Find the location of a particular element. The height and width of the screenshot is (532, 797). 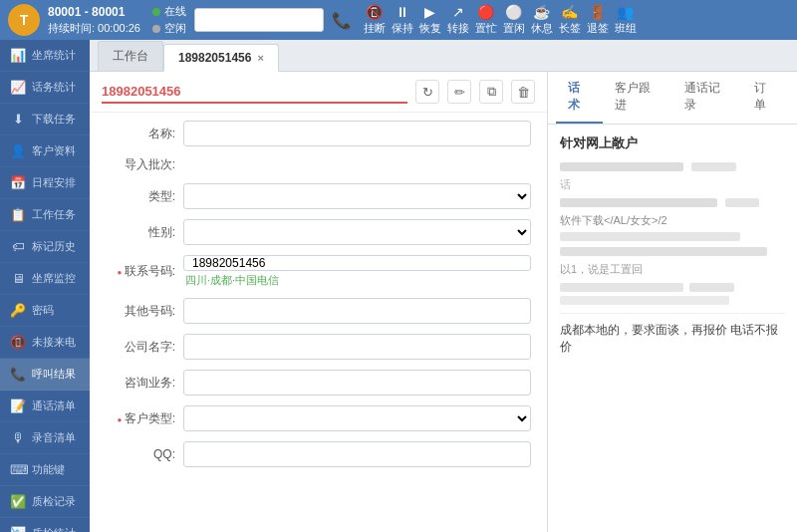

input-name is located at coordinates (357, 133).